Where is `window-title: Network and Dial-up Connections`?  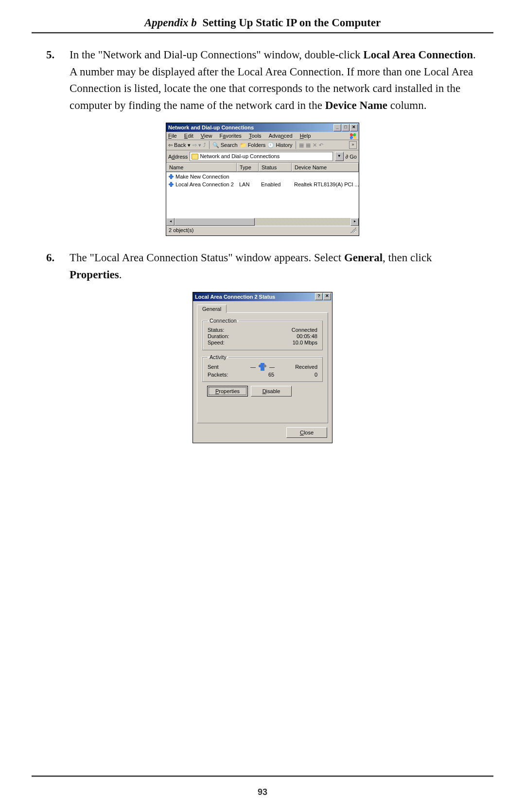 window-title: Network and Dial-up Connections is located at coordinates (211, 127).